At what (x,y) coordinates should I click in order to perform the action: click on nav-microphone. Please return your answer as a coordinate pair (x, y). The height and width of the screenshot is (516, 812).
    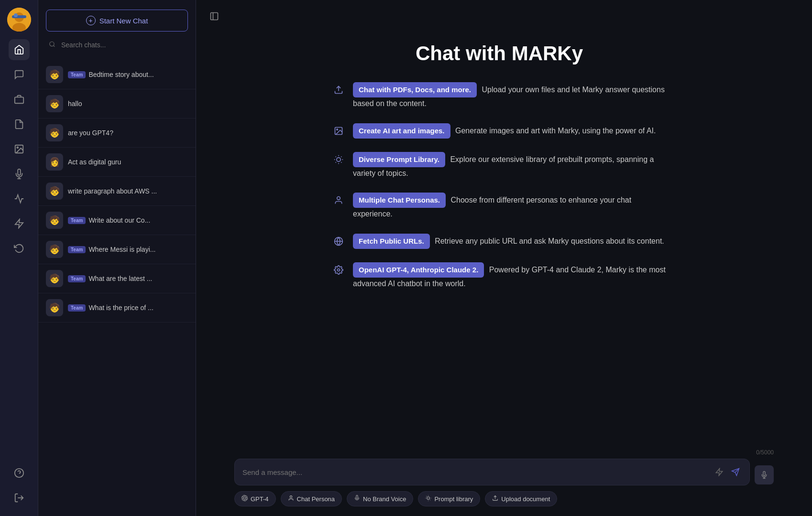
    Looking at the image, I should click on (19, 174).